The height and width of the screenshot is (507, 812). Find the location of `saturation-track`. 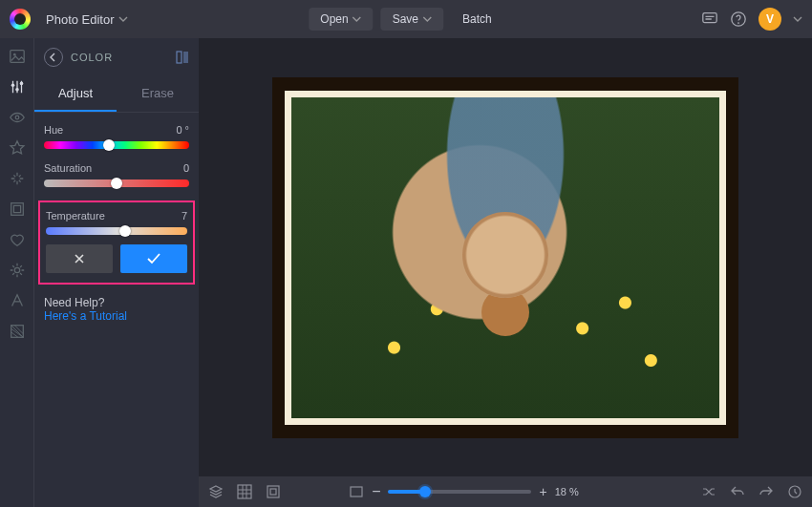

saturation-track is located at coordinates (117, 183).